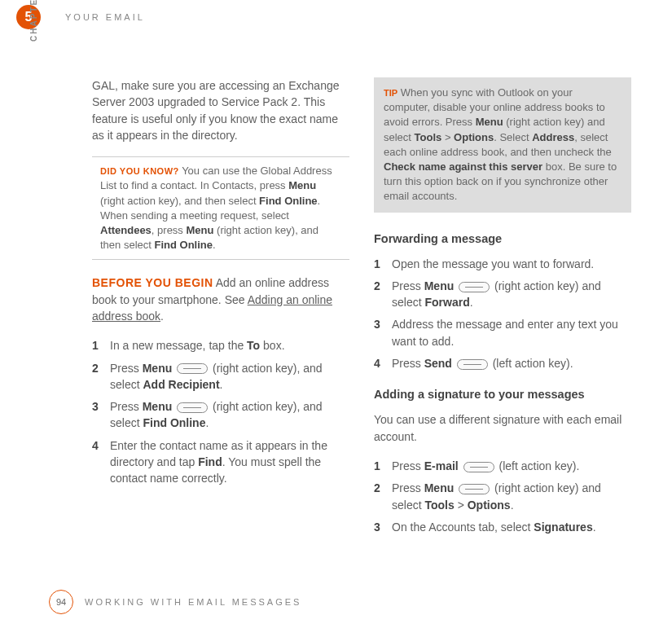 Image resolution: width=672 pixels, height=637 pixels. I want to click on tip-text: >, so click(448, 137).